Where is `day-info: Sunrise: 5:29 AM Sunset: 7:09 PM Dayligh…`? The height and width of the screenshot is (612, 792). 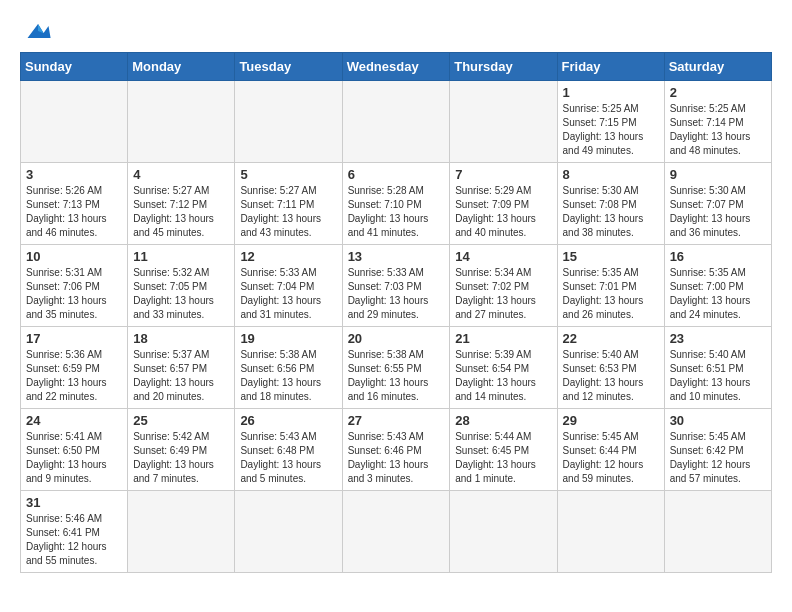
day-info: Sunrise: 5:29 AM Sunset: 7:09 PM Dayligh… is located at coordinates (503, 212).